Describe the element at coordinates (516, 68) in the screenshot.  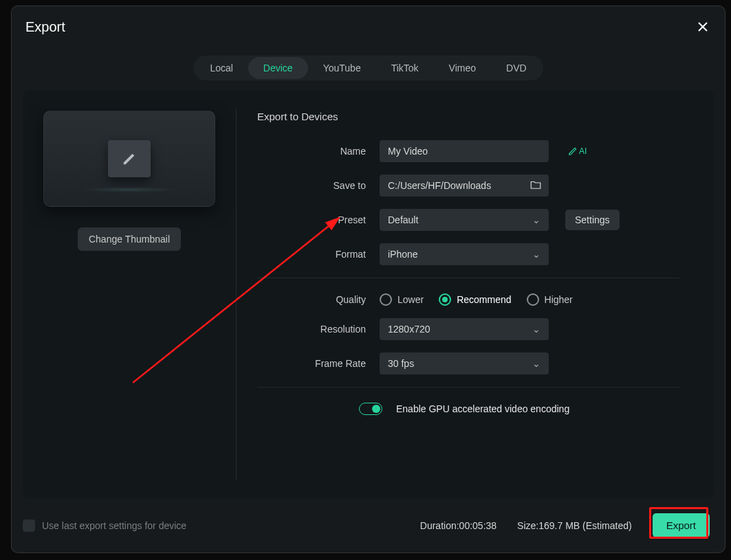
I see `tab-dvd: DVD` at that location.